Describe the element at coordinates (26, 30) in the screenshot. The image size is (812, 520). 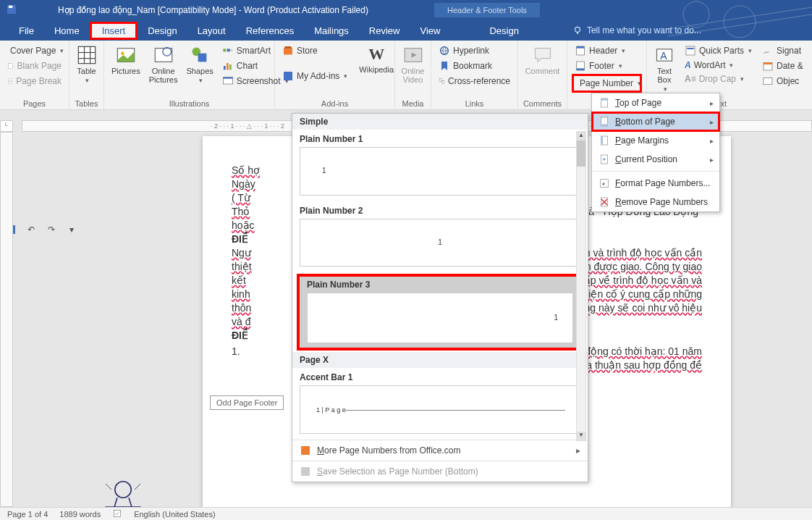
I see `tab-file: File` at that location.